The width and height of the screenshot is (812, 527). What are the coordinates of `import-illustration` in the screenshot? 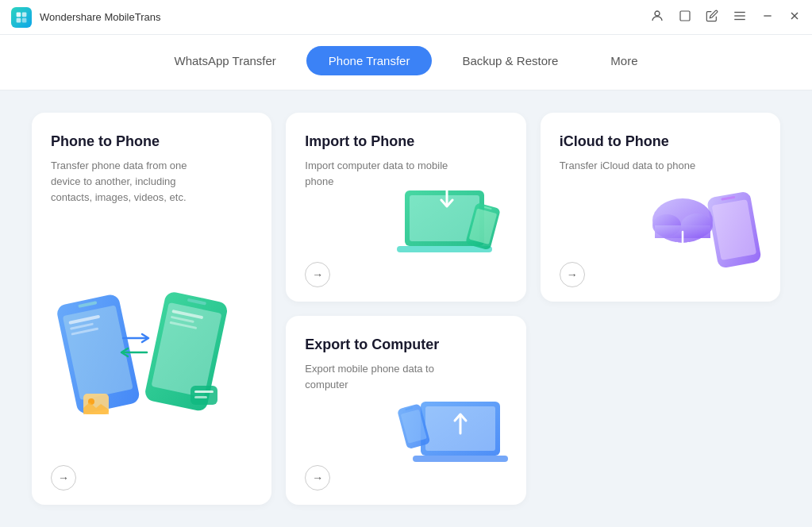 It's located at (456, 226).